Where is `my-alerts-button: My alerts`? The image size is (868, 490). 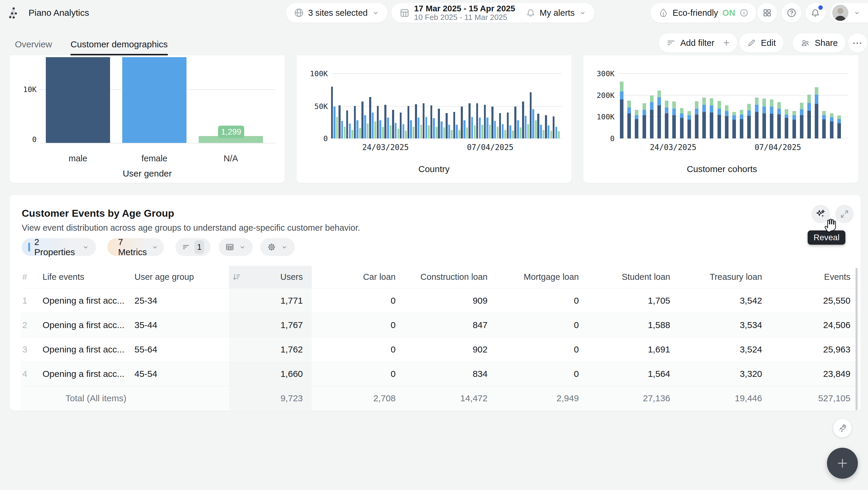
my-alerts-button: My alerts is located at coordinates (556, 13).